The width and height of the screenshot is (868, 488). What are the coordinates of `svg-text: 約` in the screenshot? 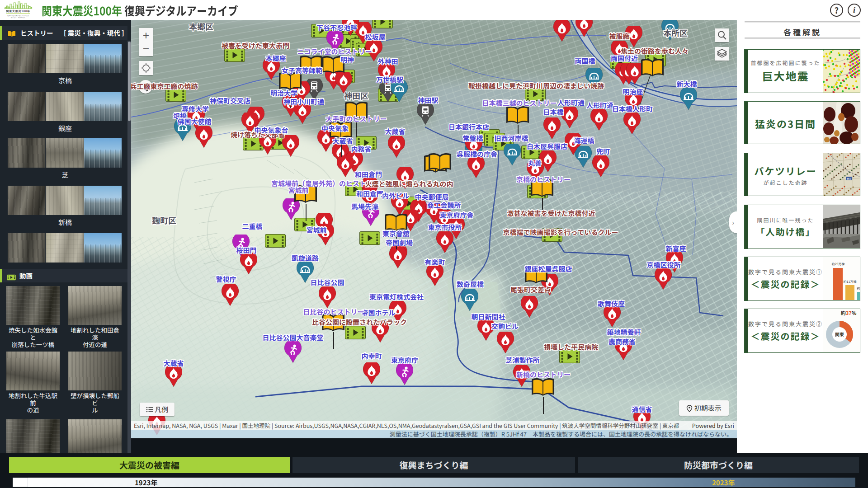 It's located at (859, 288).